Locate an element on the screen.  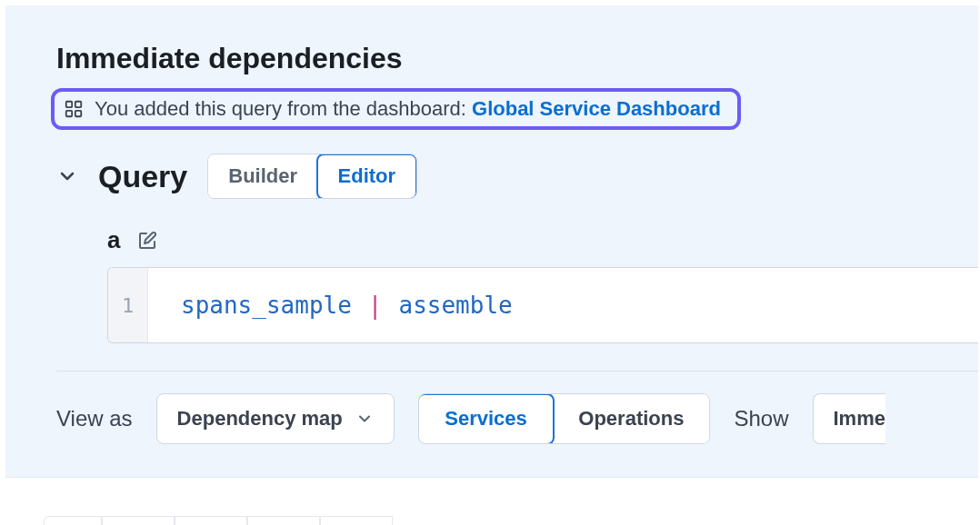
code-line: spans_sample | assemble is located at coordinates (564, 305).